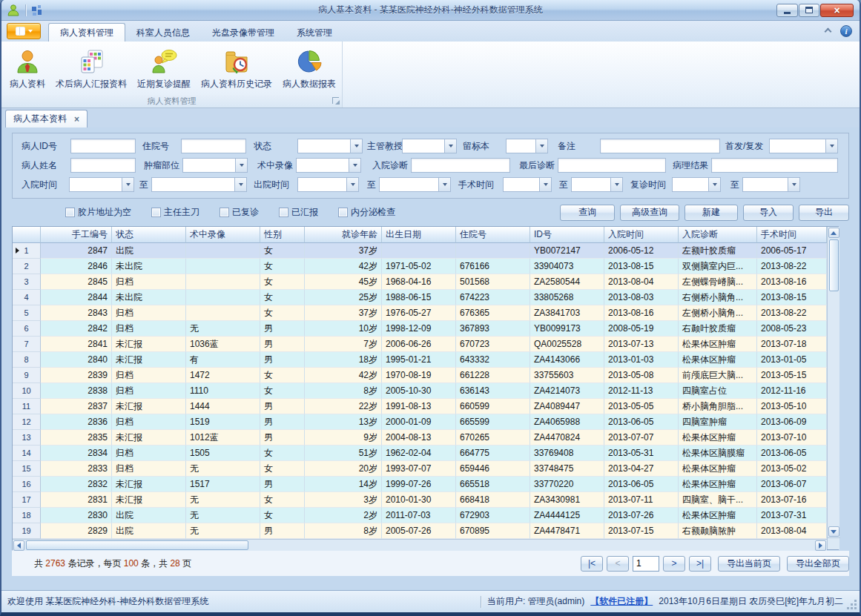  What do you see at coordinates (420, 531) in the screenshot?
I see `table-row: 192829出院无男8岁2005-07-26670895ZA4478471201…` at bounding box center [420, 531].